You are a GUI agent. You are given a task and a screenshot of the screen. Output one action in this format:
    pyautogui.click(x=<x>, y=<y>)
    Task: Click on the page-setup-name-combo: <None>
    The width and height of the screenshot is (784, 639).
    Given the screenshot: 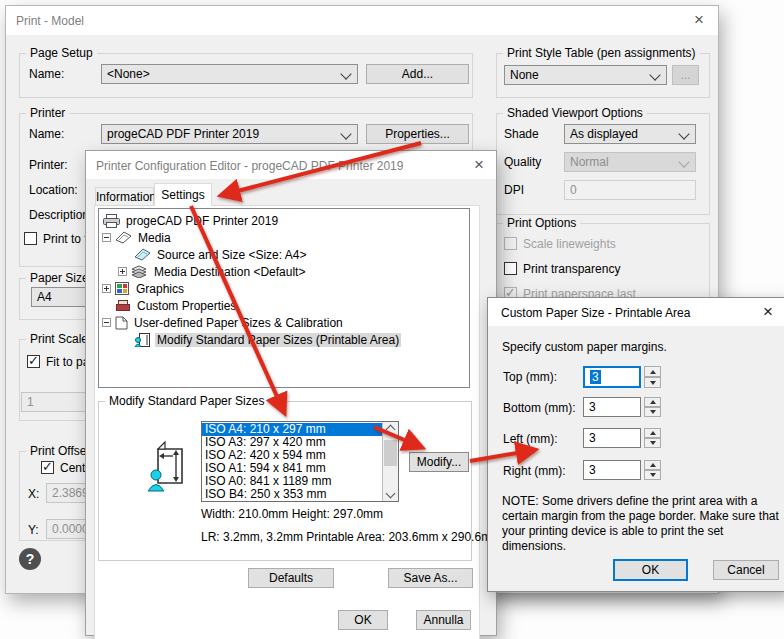 What is the action you would take?
    pyautogui.click(x=230, y=74)
    